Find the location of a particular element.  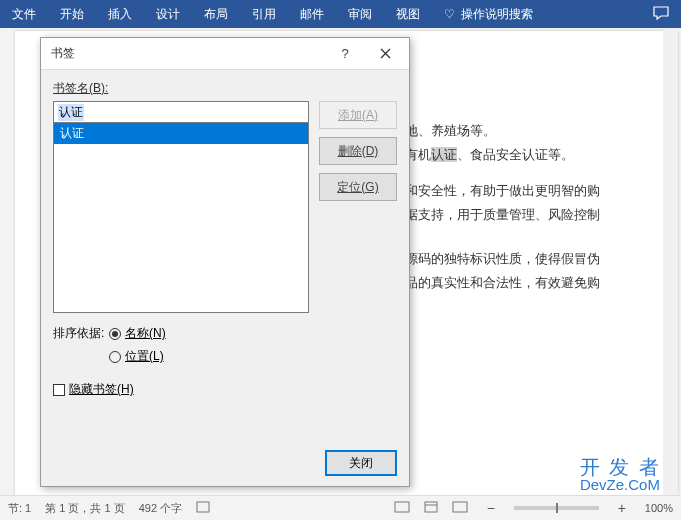

bookmark-listbox: 认证 is located at coordinates (181, 218).